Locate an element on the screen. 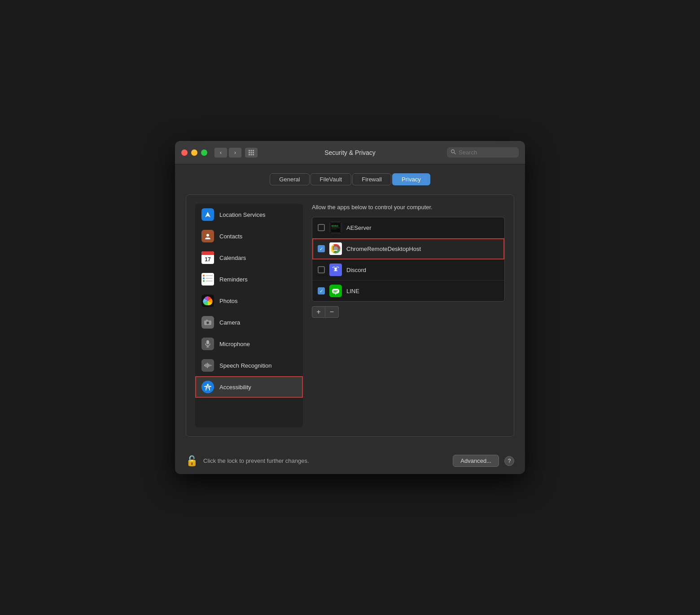 Image resolution: width=700 pixels, height=615 pixels. sidebar-item-reminders: Reminders is located at coordinates (249, 279).